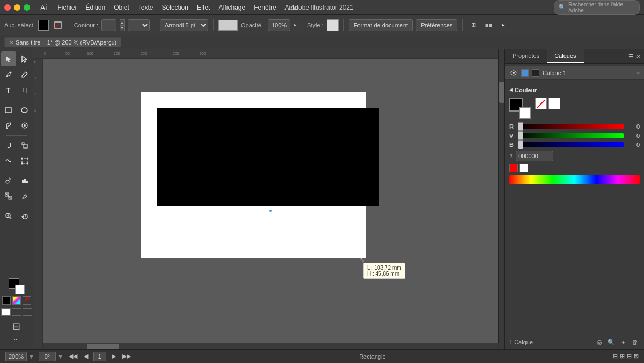 Image resolution: width=644 pixels, height=363 pixels. I want to click on no-fill-swatch, so click(541, 103).